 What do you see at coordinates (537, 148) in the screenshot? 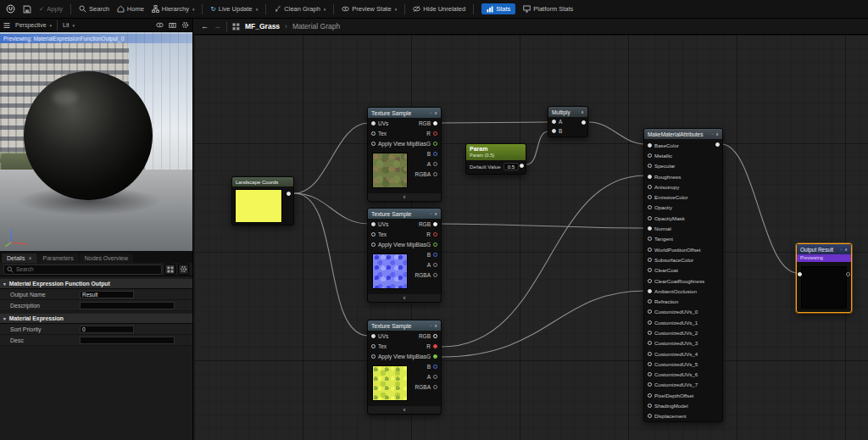
I see `wire-param-multiply-b` at bounding box center [537, 148].